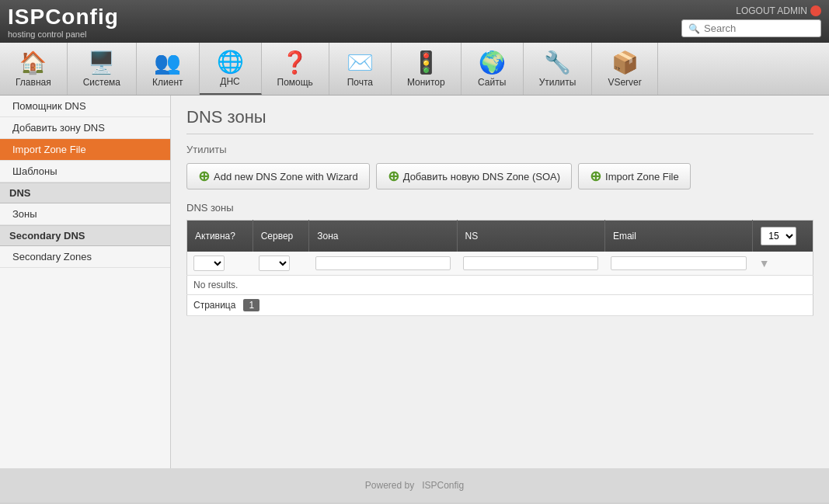 The image size is (829, 504). I want to click on no-results-text: No results., so click(216, 285).